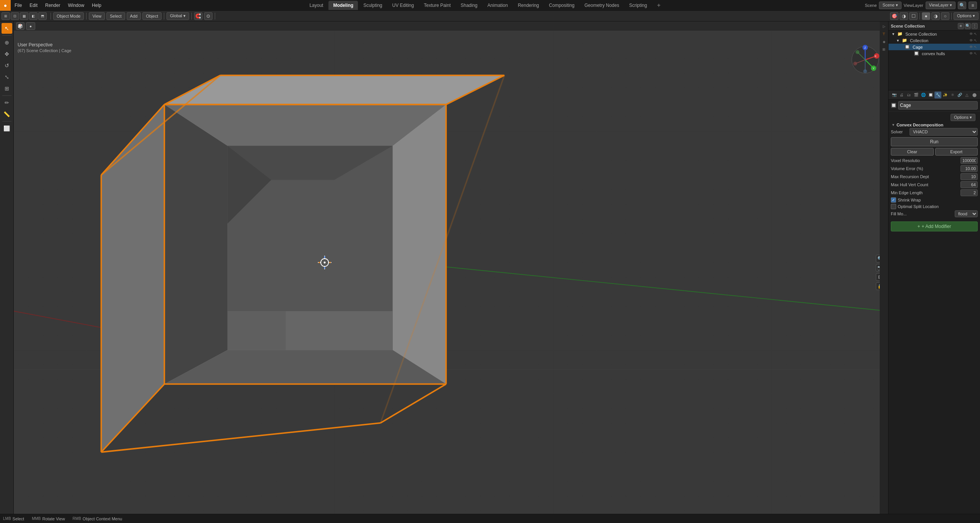  Describe the element at coordinates (884, 42) in the screenshot. I see `strip-tool-3: ◈` at that location.